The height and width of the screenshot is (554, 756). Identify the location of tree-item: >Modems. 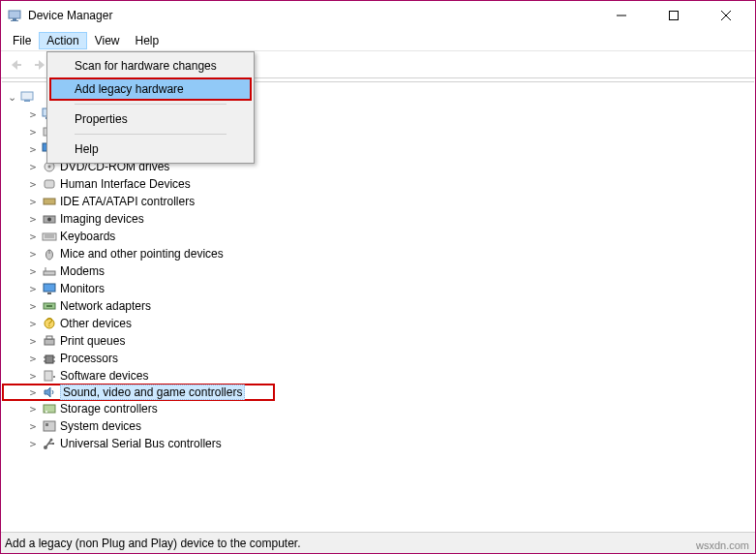
(378, 271).